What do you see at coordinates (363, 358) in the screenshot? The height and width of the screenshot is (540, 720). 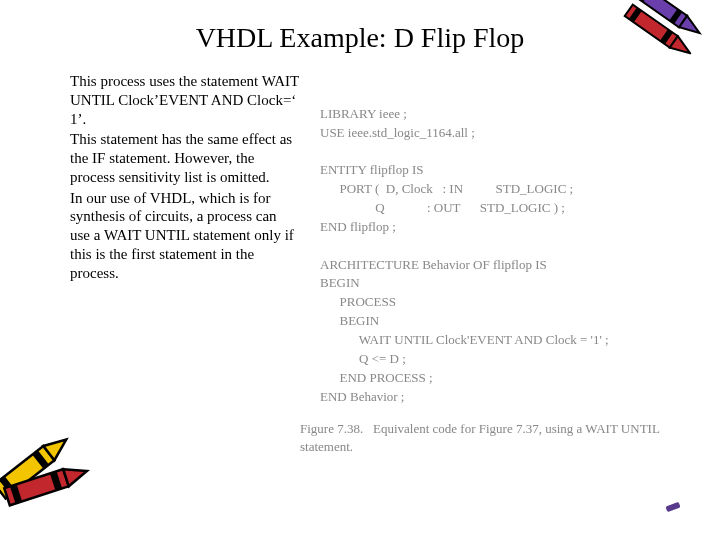 I see `code-line: Q <= D ;` at bounding box center [363, 358].